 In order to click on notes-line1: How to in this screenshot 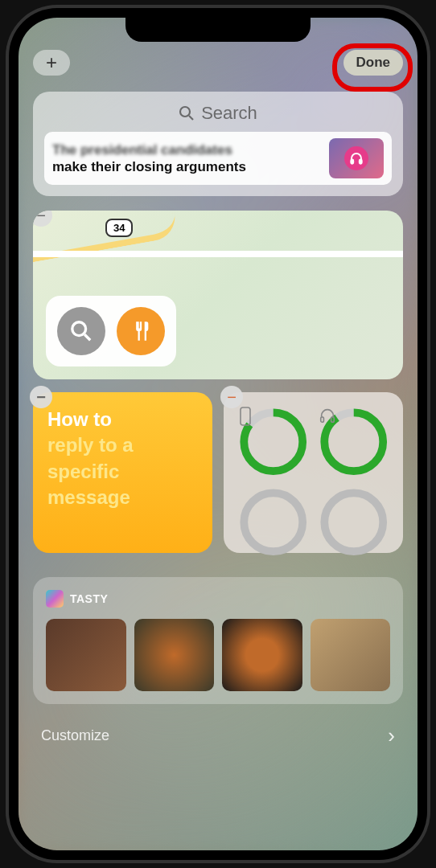, I will do `click(122, 420)`.